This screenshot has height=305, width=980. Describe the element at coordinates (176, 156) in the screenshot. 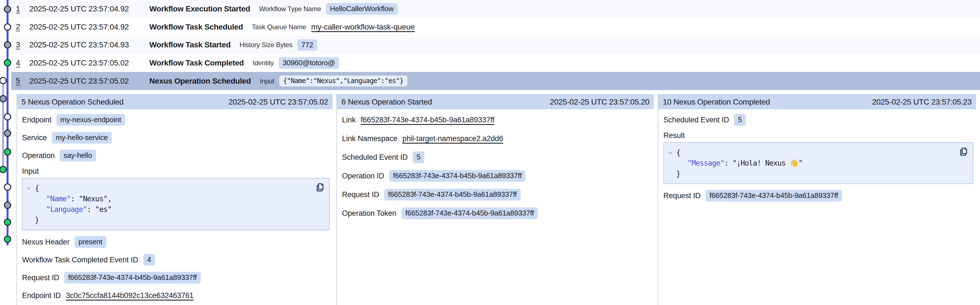

I see `detail-field: Operationsay-hello` at that location.